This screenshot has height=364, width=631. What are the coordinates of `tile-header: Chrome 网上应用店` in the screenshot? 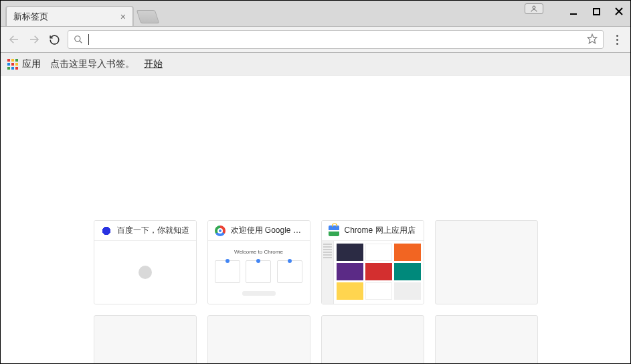 It's located at (373, 231).